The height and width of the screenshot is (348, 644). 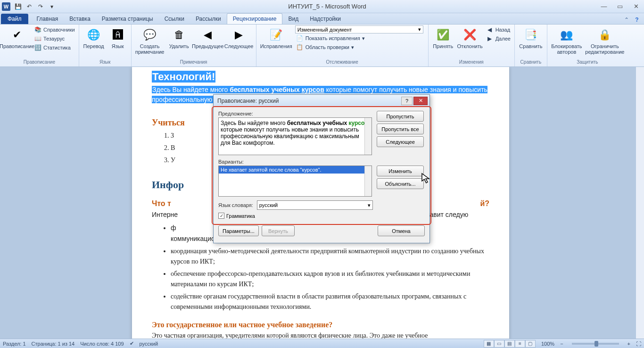 What do you see at coordinates (561, 344) in the screenshot?
I see `zoom-out-button: −` at bounding box center [561, 344].